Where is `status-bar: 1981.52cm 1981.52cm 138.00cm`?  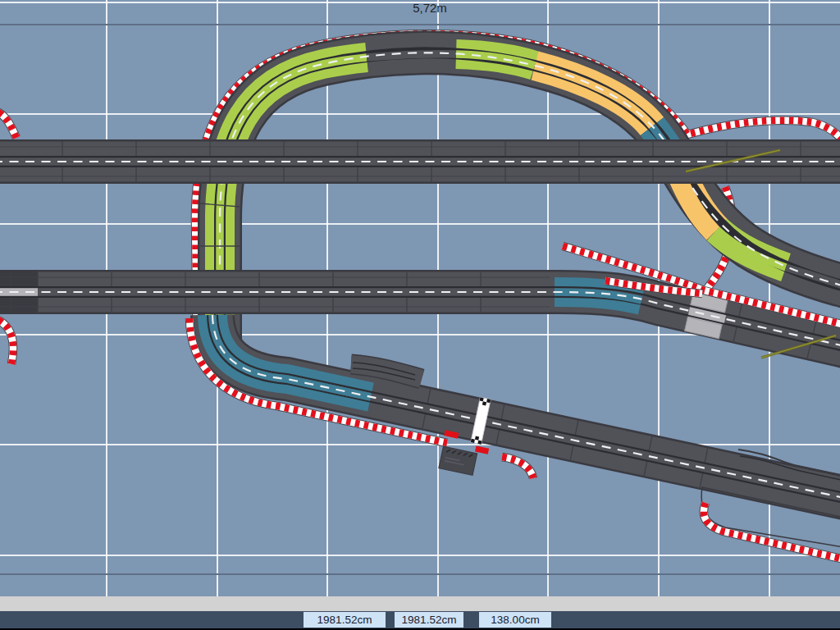
status-bar: 1981.52cm 1981.52cm 138.00cm is located at coordinates (420, 620).